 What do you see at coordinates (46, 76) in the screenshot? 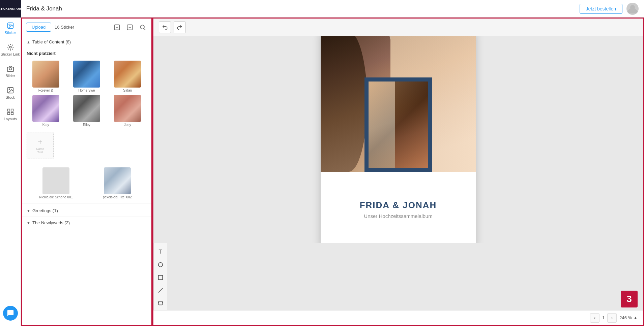
I see `sticker-item-forever: Forever &` at bounding box center [46, 76].